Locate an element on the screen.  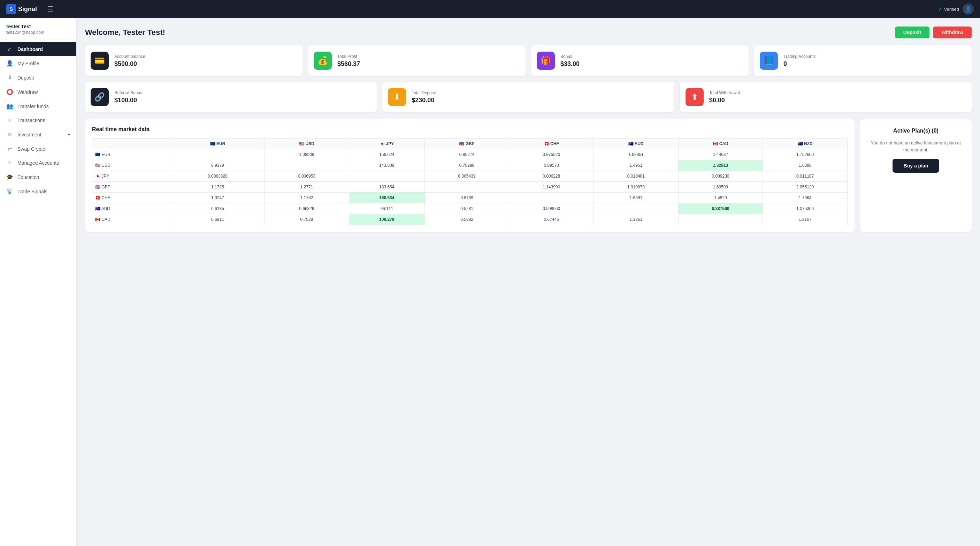
currency-cell: 🇦🇺 AUD is located at coordinates (132, 209).